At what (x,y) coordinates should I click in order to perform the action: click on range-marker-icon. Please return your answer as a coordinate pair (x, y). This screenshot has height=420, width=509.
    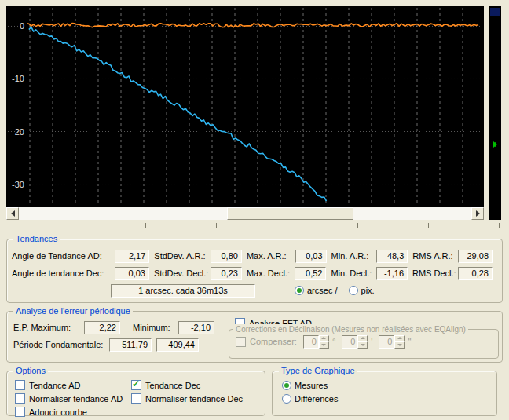
    Looking at the image, I should click on (495, 144).